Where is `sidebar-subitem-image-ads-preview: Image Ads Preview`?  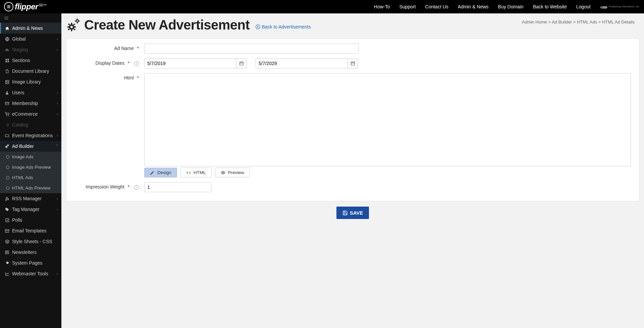
sidebar-subitem-image-ads-preview: Image Ads Preview is located at coordinates (31, 167).